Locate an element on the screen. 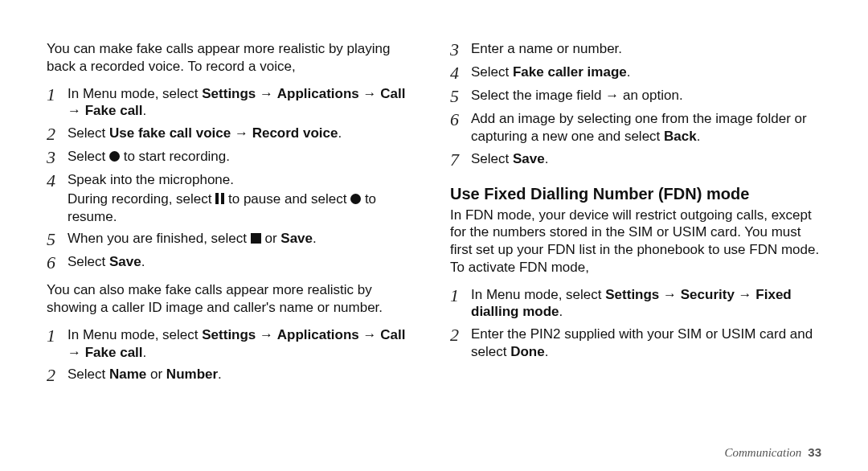  step: 2Select Name or Number. is located at coordinates (232, 375).